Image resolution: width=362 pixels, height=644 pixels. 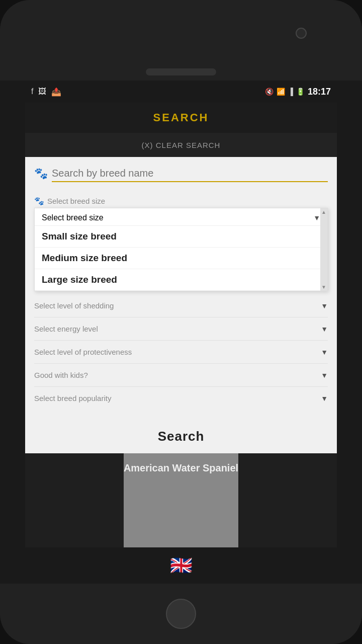 What do you see at coordinates (181, 329) in the screenshot?
I see `energy-dropdown: Select energy level ▼` at bounding box center [181, 329].